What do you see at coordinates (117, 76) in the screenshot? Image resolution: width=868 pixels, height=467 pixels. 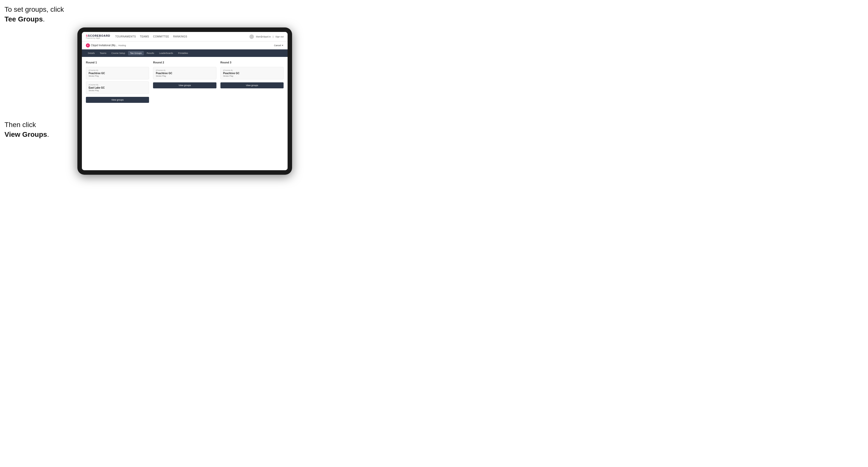 I see `round-1-course-a-mode: Stroke Play` at bounding box center [117, 76].